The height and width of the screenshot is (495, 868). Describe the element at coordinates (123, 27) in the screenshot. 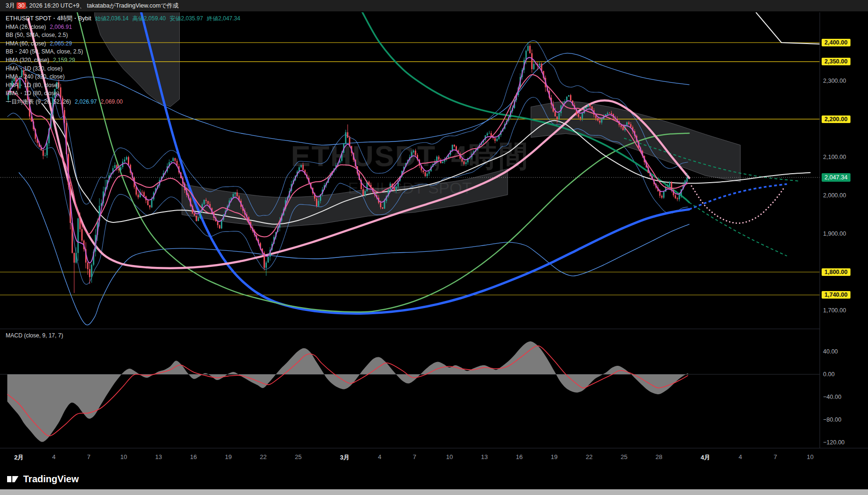

I see `legend-row: HMA (26, close)2,006.91` at that location.